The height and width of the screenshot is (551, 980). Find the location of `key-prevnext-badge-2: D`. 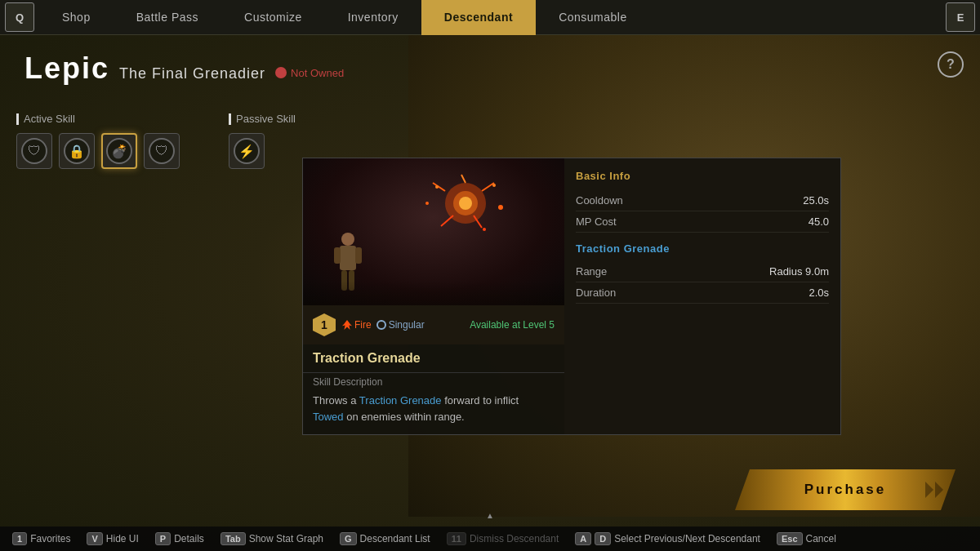

key-prevnext-badge-2: D is located at coordinates (603, 539).